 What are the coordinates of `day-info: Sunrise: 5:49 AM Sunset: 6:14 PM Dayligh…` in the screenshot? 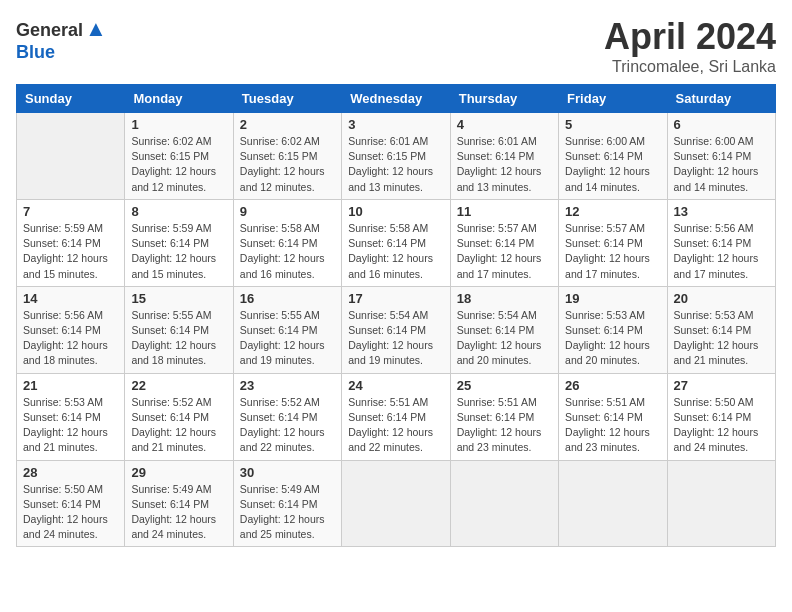 It's located at (288, 512).